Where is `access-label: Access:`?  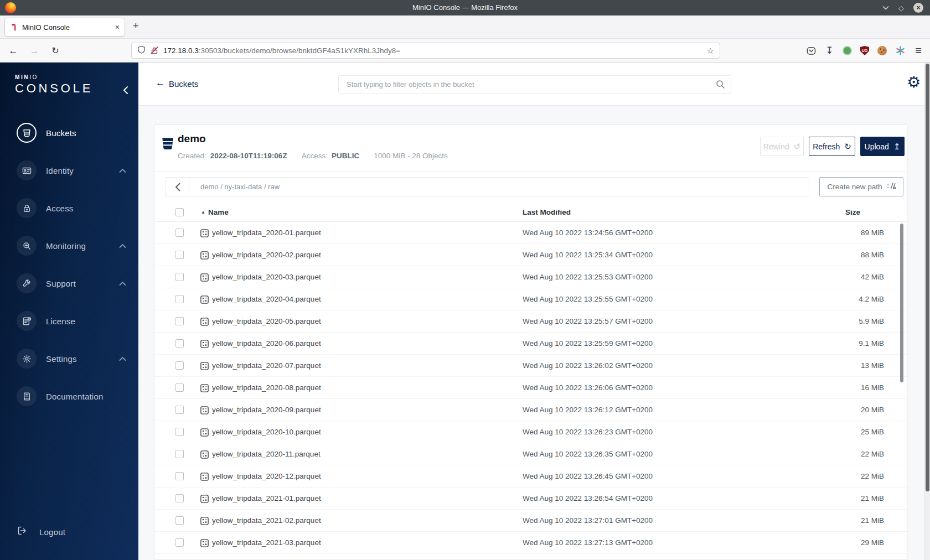
access-label: Access: is located at coordinates (314, 156).